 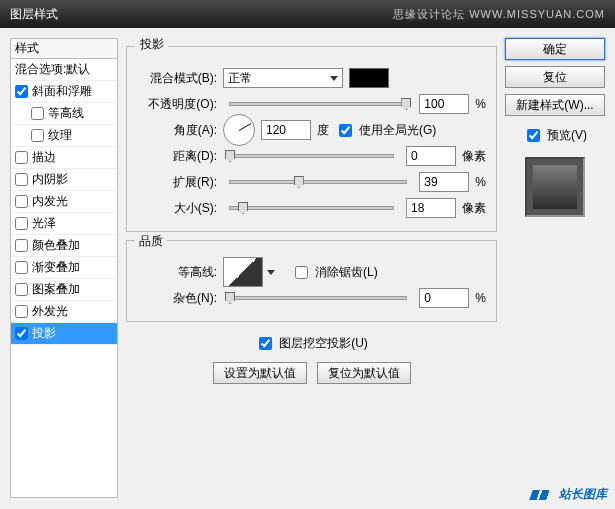 What do you see at coordinates (318, 104) in the screenshot?
I see `opacity-slider` at bounding box center [318, 104].